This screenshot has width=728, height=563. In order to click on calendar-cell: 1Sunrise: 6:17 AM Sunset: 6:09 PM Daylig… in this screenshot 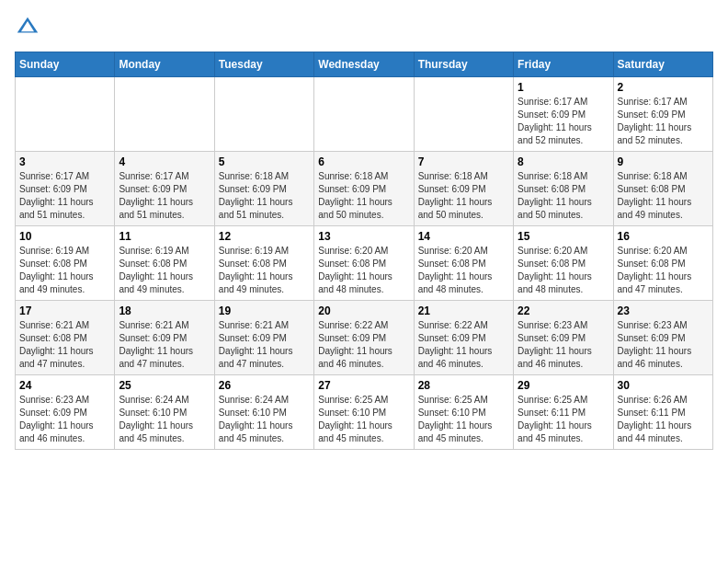, I will do `click(563, 114)`.